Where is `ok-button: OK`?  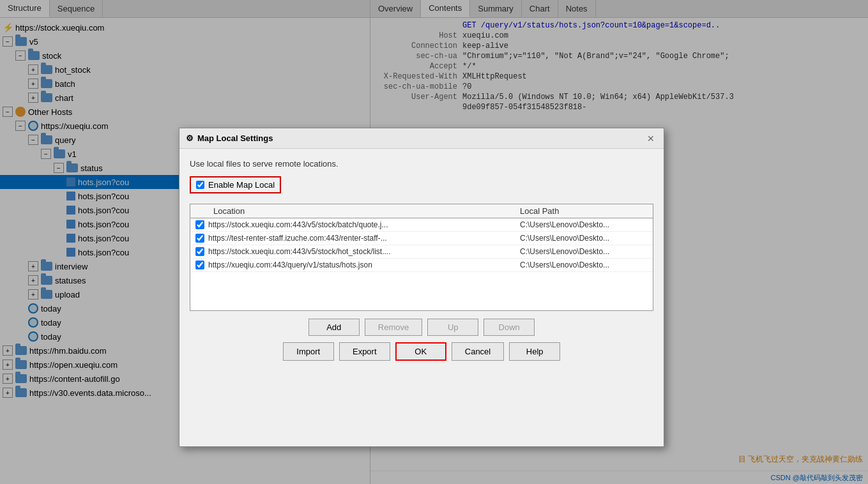
ok-button: OK is located at coordinates (421, 351).